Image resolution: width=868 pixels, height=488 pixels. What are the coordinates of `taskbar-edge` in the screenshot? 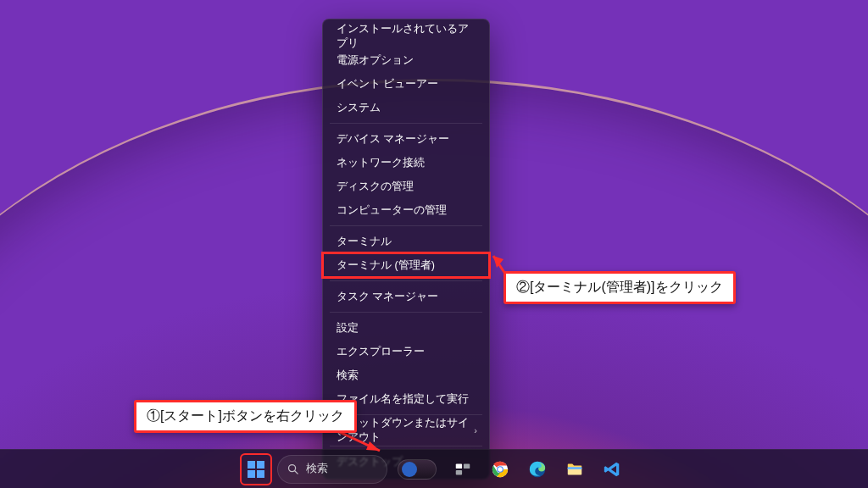 It's located at (537, 469).